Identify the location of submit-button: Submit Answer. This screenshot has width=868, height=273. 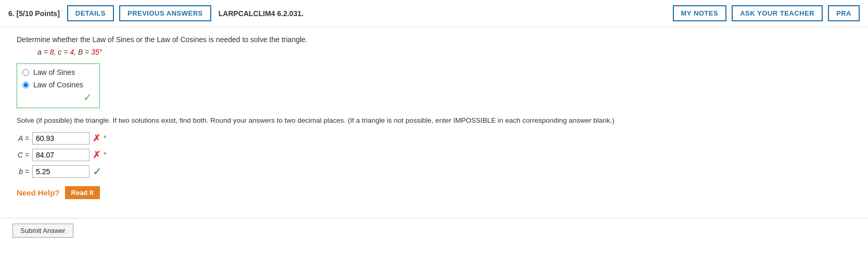
(43, 231).